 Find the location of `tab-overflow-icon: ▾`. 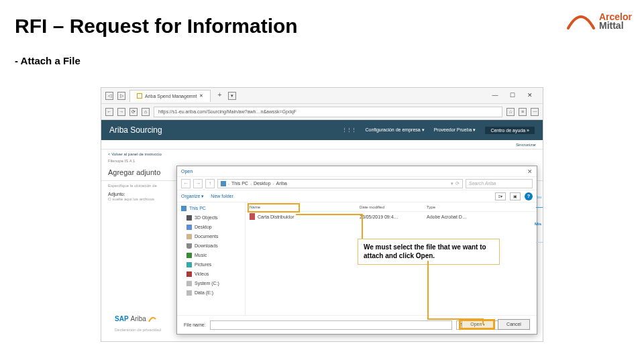

tab-overflow-icon: ▾ is located at coordinates (232, 96).